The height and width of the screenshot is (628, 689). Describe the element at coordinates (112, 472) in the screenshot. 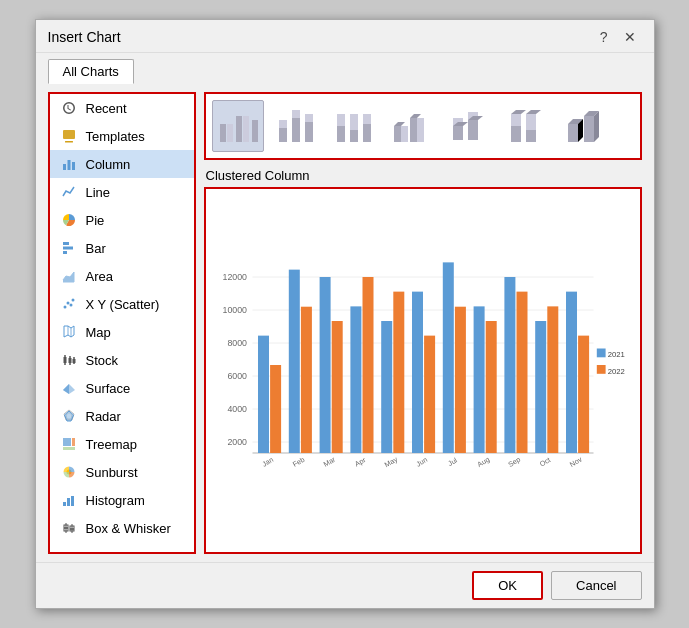

I see `sidebar-label-sunburst: Sunburst` at that location.